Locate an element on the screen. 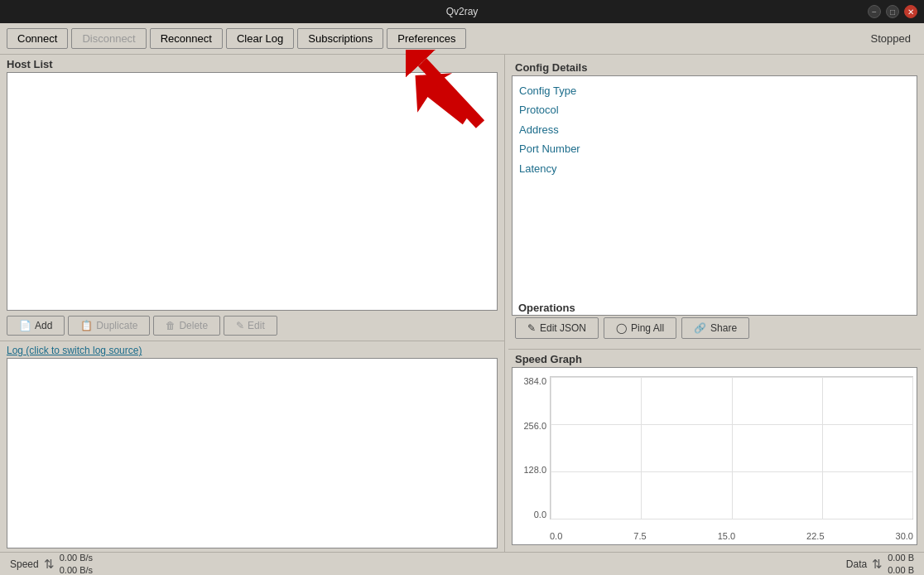 Image resolution: width=924 pixels, height=575 pixels. config-latency: Latency is located at coordinates (715, 169).